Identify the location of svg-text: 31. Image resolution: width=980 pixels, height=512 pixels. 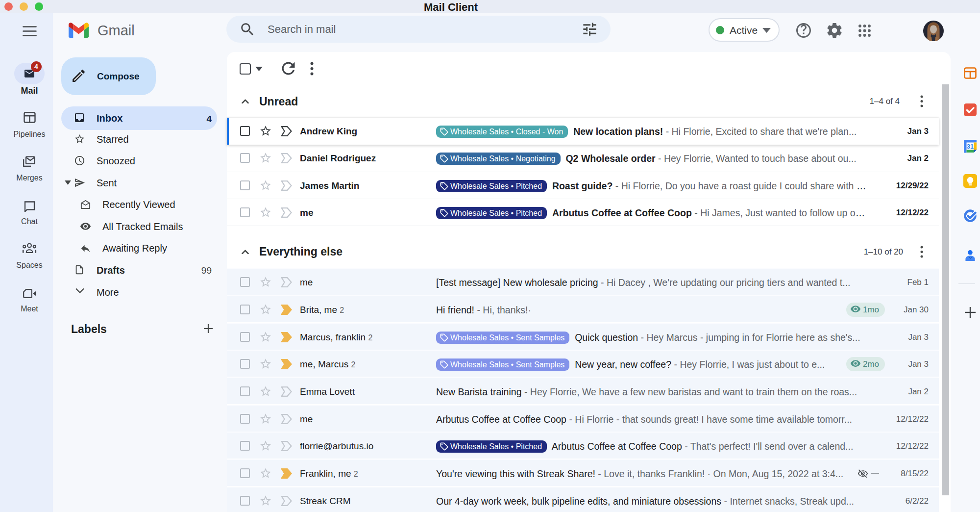
(970, 147).